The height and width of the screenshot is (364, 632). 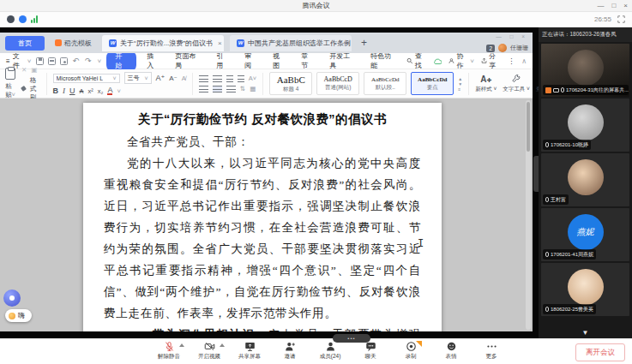 What do you see at coordinates (204, 89) in the screenshot?
I see `align-left-icon` at bounding box center [204, 89].